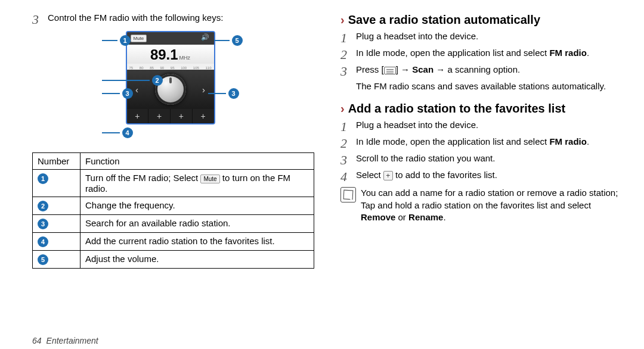 This screenshot has height=349, width=644. What do you see at coordinates (228, 40) in the screenshot?
I see `callout-5: 5` at bounding box center [228, 40].